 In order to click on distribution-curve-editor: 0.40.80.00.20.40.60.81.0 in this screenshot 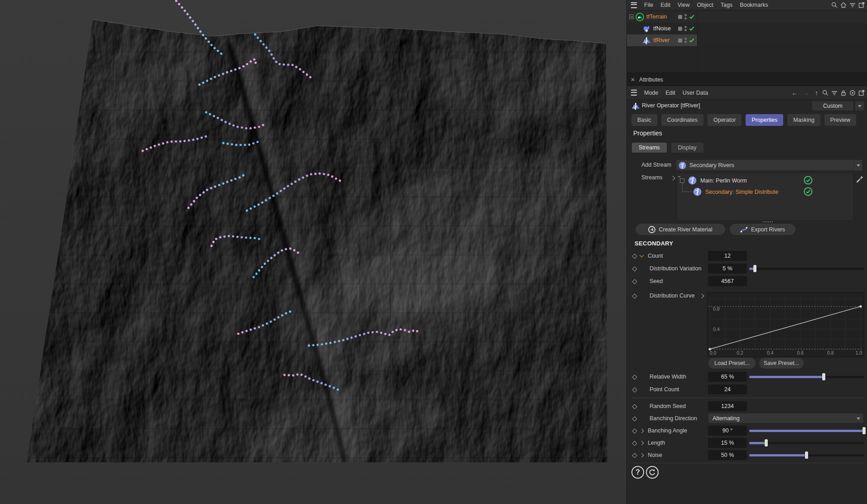, I will do `click(785, 325)`.